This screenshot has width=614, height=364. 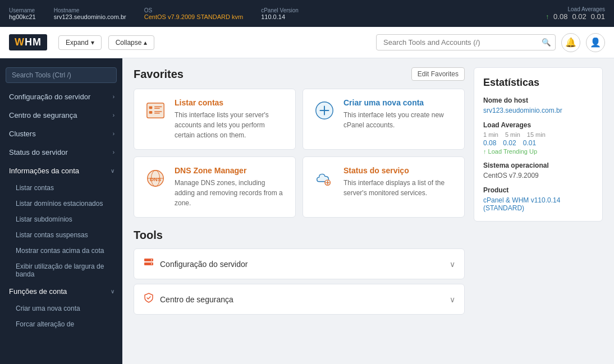 What do you see at coordinates (384, 119) in the screenshot?
I see `fav-card-criar-conta: Criar uma nova conta This interface lets…` at bounding box center [384, 119].